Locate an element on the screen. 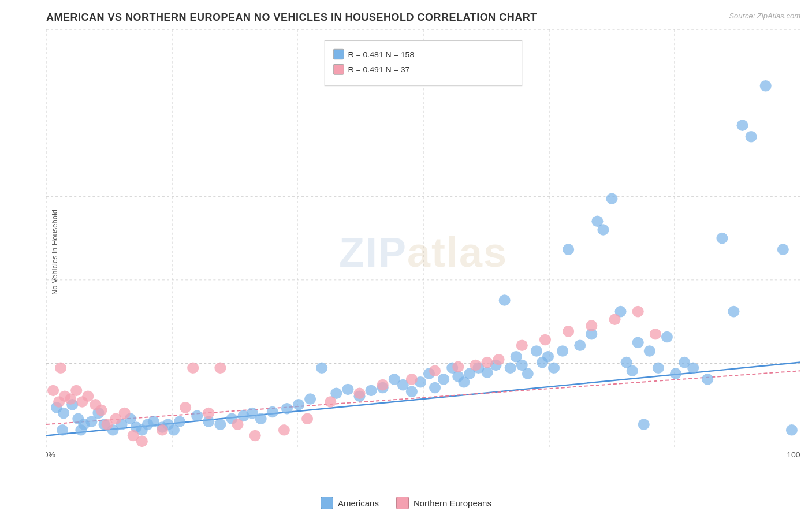 This screenshot has width=812, height=515. source-label: Source: ZipAtlas.com is located at coordinates (765, 16).